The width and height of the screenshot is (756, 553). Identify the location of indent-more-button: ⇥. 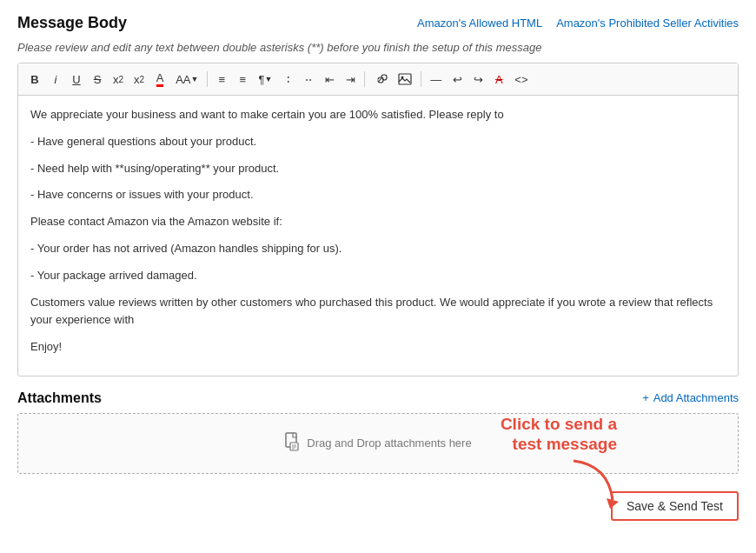
(350, 79).